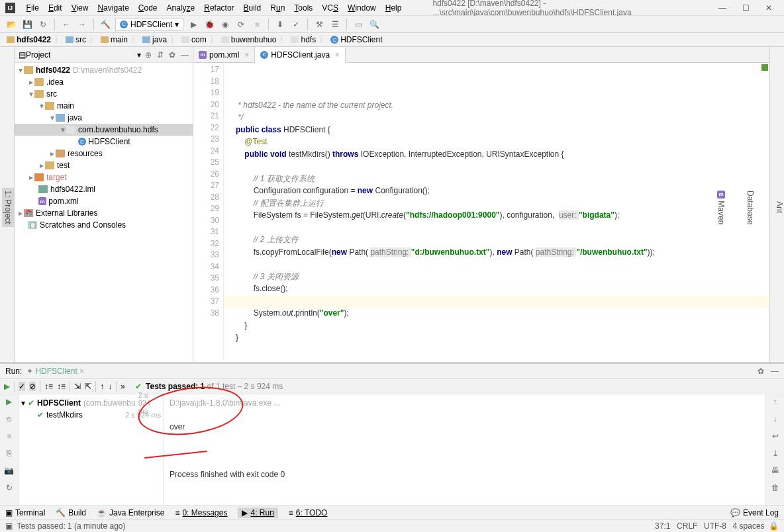 This screenshot has width=784, height=532. What do you see at coordinates (103, 94) in the screenshot?
I see `tree-src: ▾src` at bounding box center [103, 94].